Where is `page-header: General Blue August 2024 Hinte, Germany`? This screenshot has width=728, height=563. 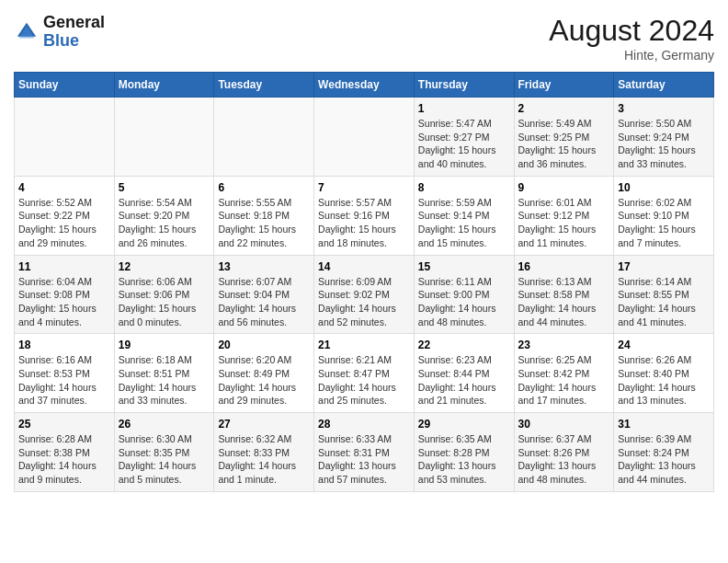
page-header: General Blue August 2024 Hinte, Germany is located at coordinates (364, 39).